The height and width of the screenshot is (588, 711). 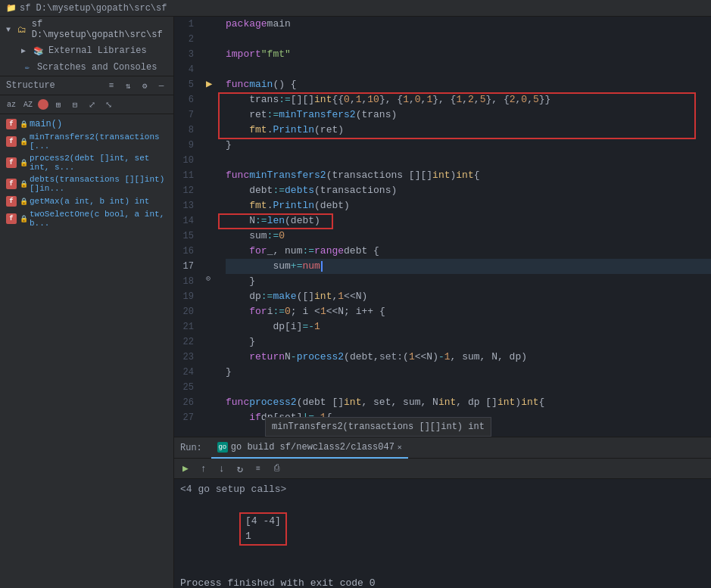 What do you see at coordinates (58, 104) in the screenshot?
I see `expand-btn: ⊞` at bounding box center [58, 104].